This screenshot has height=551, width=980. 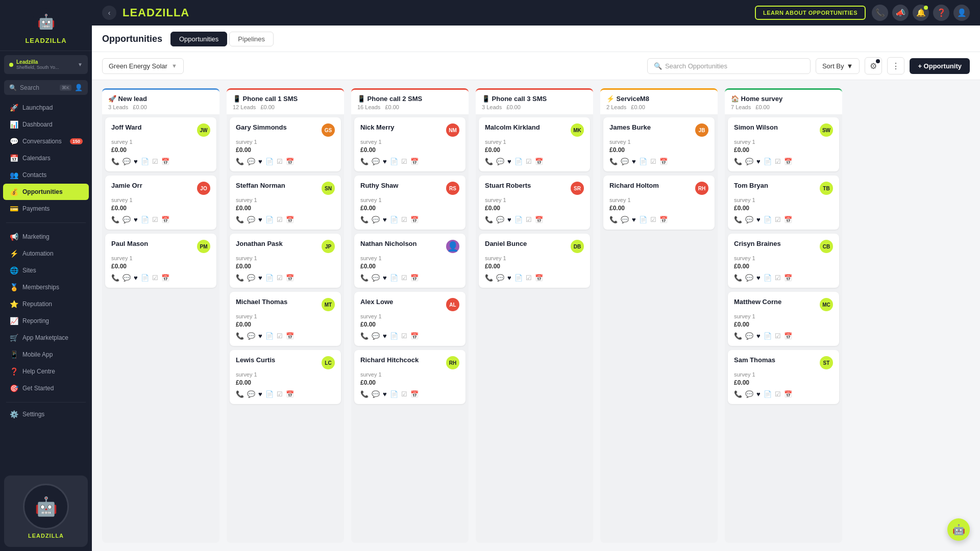 I want to click on sidebar-item-launchpad: 🚀 Launchpad, so click(x=46, y=108).